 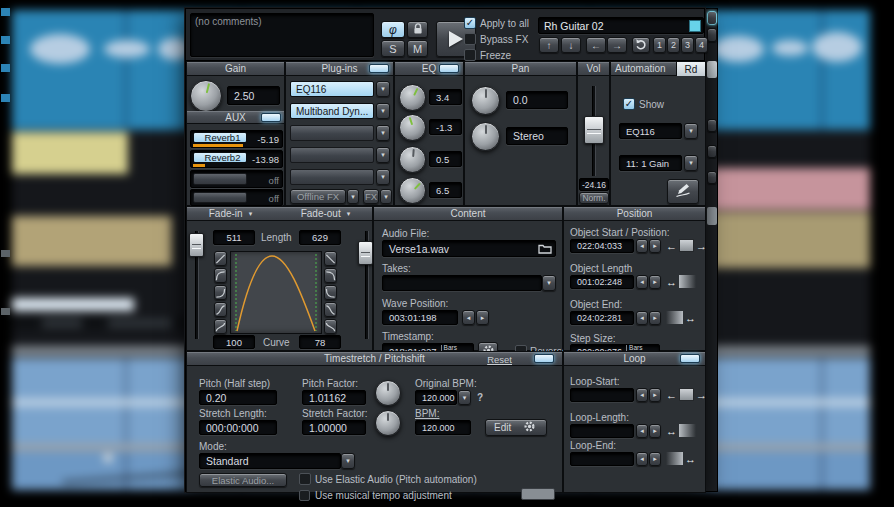 What do you see at coordinates (220, 292) in the screenshot?
I see `fade-in-curve-concave-button` at bounding box center [220, 292].